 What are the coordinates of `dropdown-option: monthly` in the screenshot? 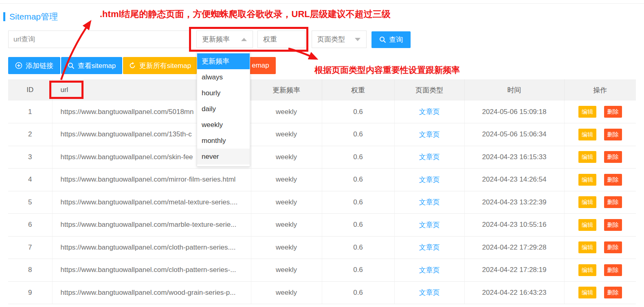 It's located at (223, 141).